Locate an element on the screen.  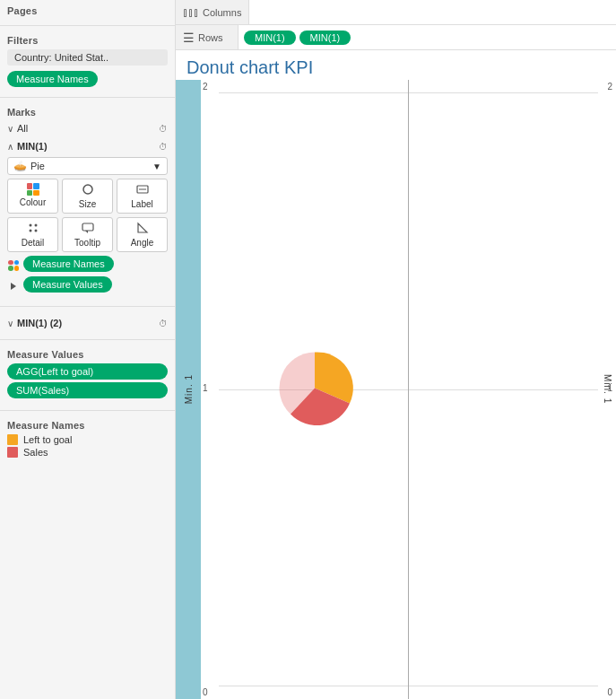
angle-button: Angle is located at coordinates (142, 235).